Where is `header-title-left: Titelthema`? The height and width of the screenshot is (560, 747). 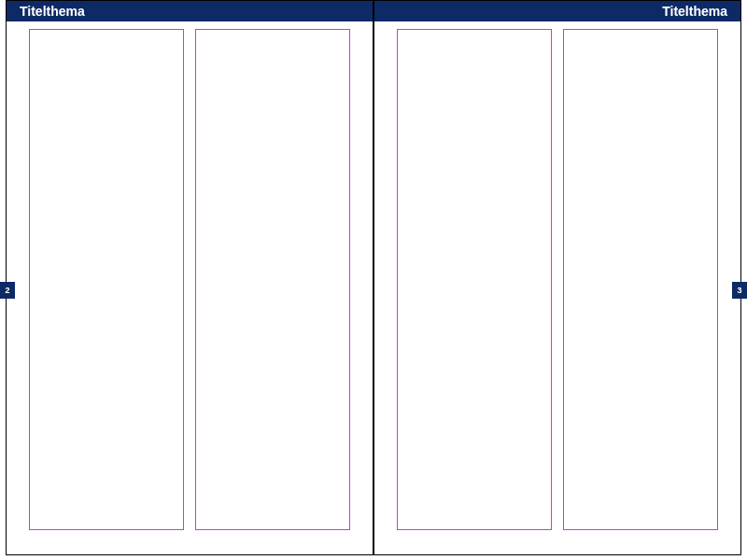
header-title-left: Titelthema is located at coordinates (52, 11).